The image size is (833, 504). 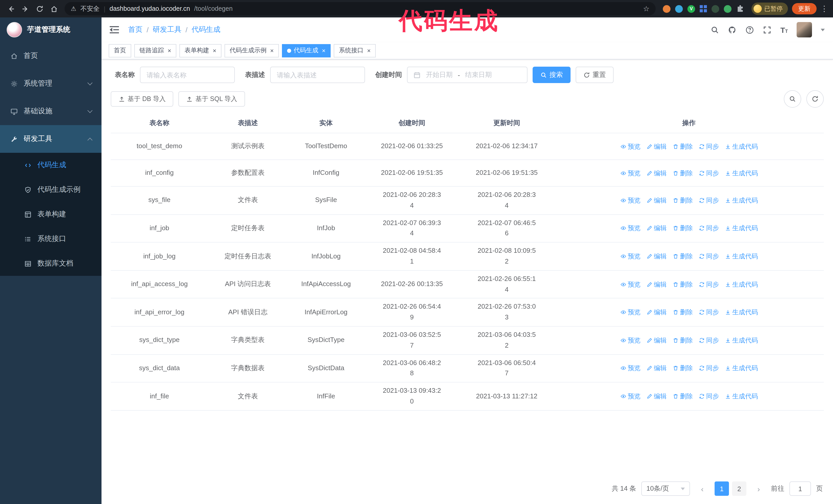 What do you see at coordinates (51, 214) in the screenshot?
I see `sidebar-subitem-form-builder: 表单构建` at bounding box center [51, 214].